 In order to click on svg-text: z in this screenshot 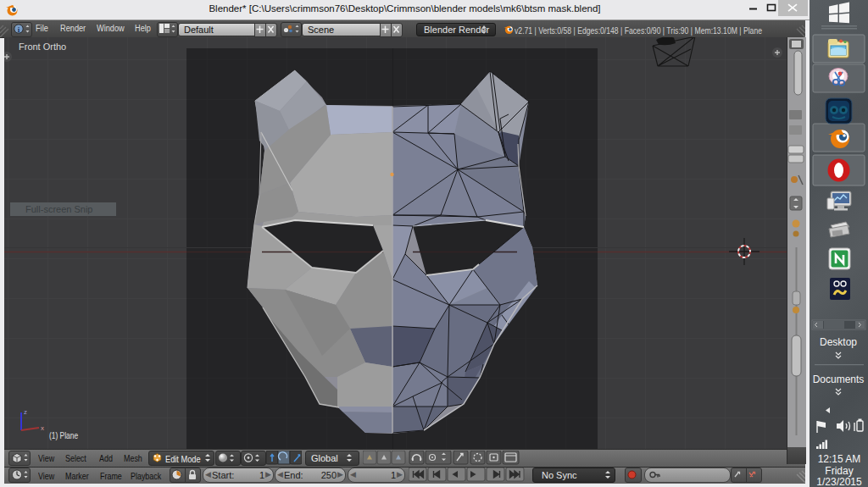, I will do `click(25, 412)`.